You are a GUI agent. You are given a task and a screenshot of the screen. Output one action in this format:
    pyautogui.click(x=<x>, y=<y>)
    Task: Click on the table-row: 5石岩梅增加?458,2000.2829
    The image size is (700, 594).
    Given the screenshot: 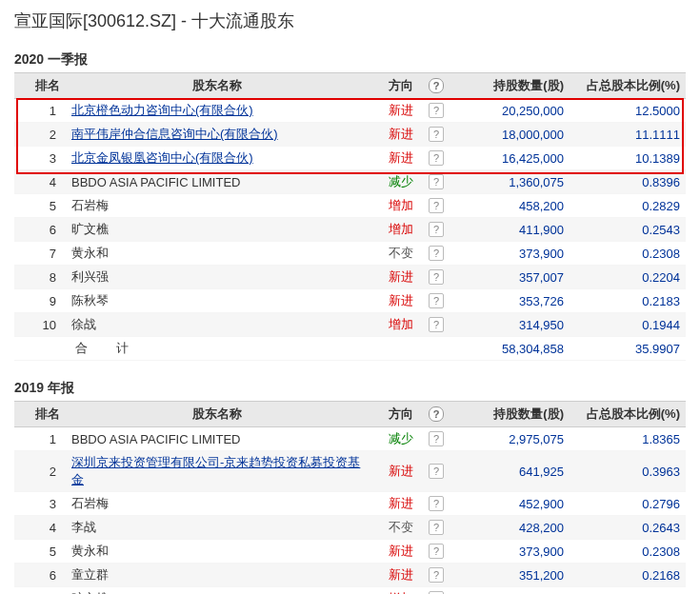 What is the action you would take?
    pyautogui.click(x=350, y=206)
    